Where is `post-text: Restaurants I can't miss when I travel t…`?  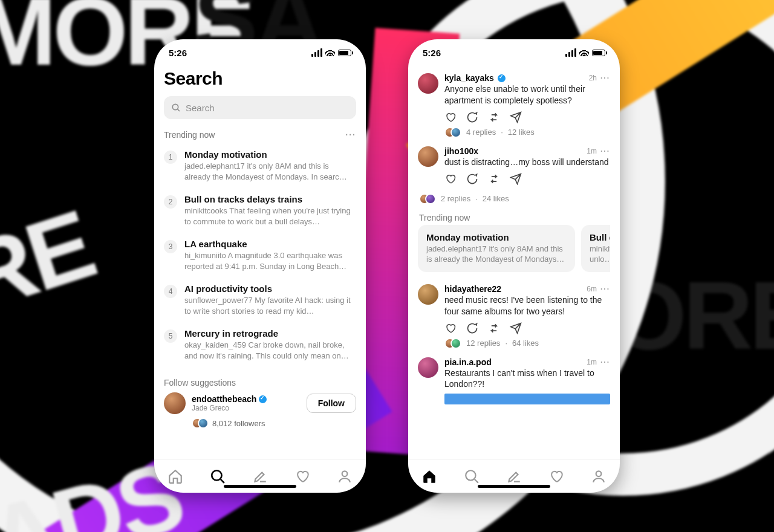 post-text: Restaurants I can't miss when I travel t… is located at coordinates (527, 379).